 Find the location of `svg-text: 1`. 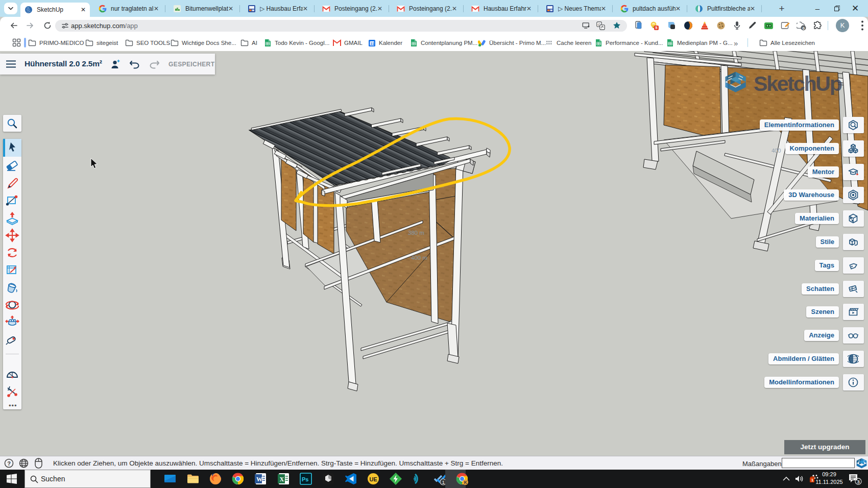

svg-text: 1 is located at coordinates (443, 482).